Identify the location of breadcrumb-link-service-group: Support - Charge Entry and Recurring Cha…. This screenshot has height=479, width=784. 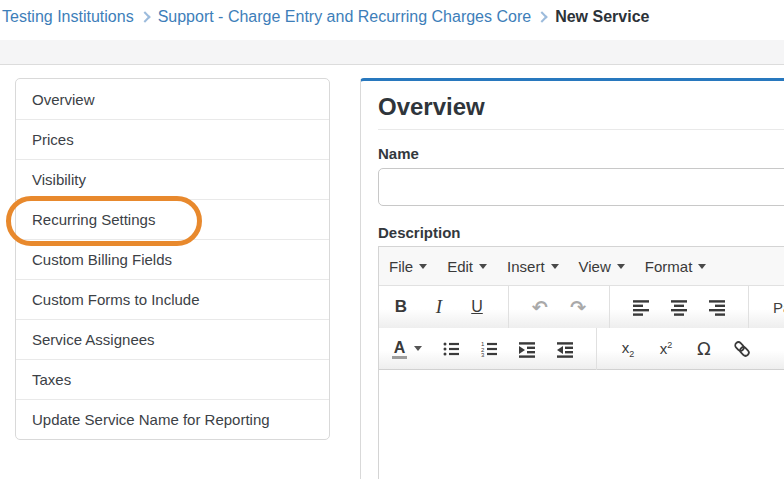
(345, 17).